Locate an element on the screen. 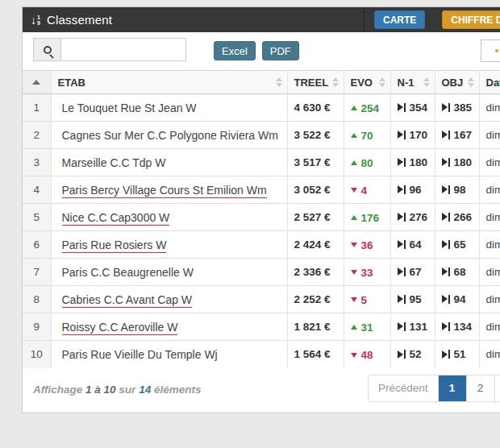  column-header-evo: EVO is located at coordinates (367, 82).